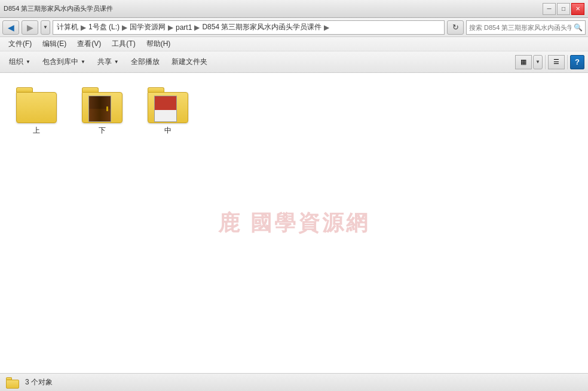  What do you see at coordinates (556, 62) in the screenshot?
I see `details-view-button: ☰` at bounding box center [556, 62].